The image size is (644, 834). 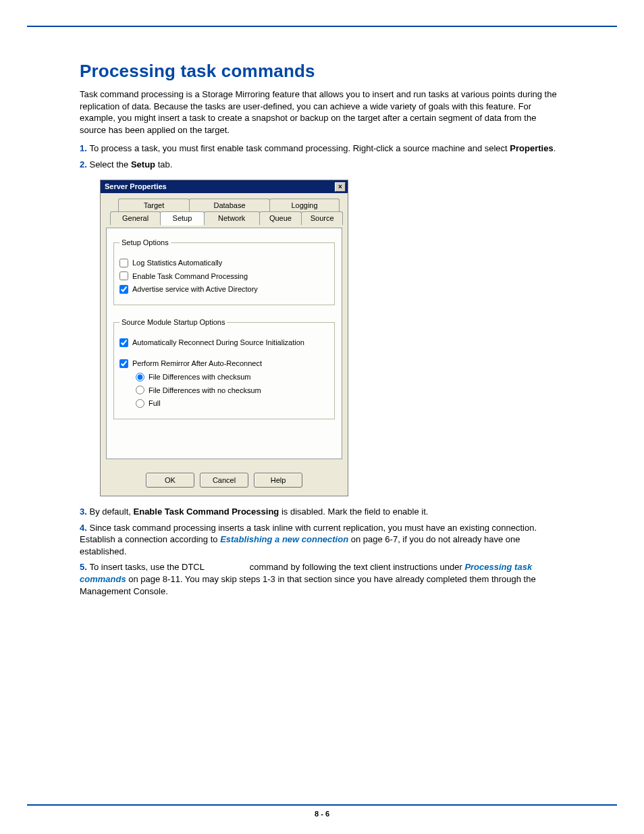 What do you see at coordinates (322, 579) in the screenshot?
I see `step-5: To insert tasks, use the DTCL queuetask …` at bounding box center [322, 579].